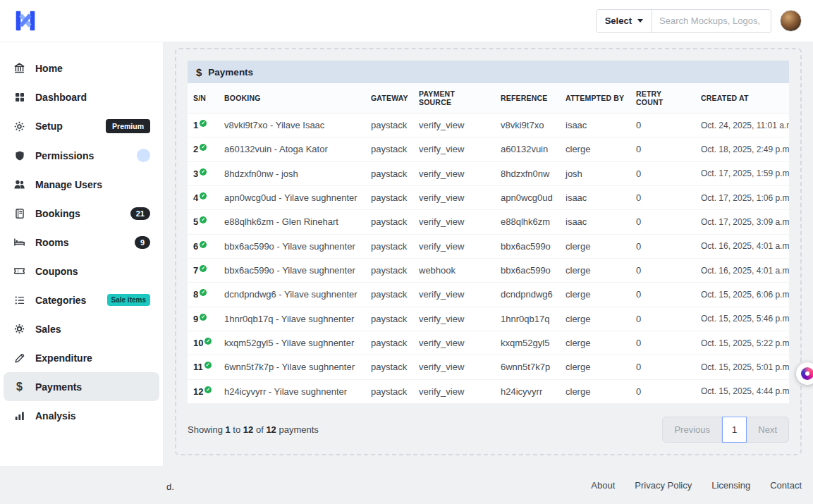 Image resolution: width=813 pixels, height=504 pixels. Describe the element at coordinates (61, 300) in the screenshot. I see `sidebar-item-label: Categories` at that location.